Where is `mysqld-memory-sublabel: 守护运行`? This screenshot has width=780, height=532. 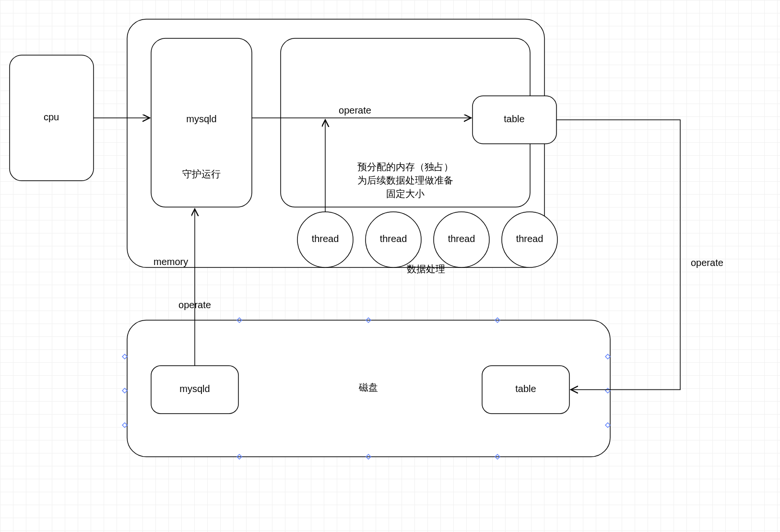 mysqld-memory-sublabel: 守护运行 is located at coordinates (201, 174).